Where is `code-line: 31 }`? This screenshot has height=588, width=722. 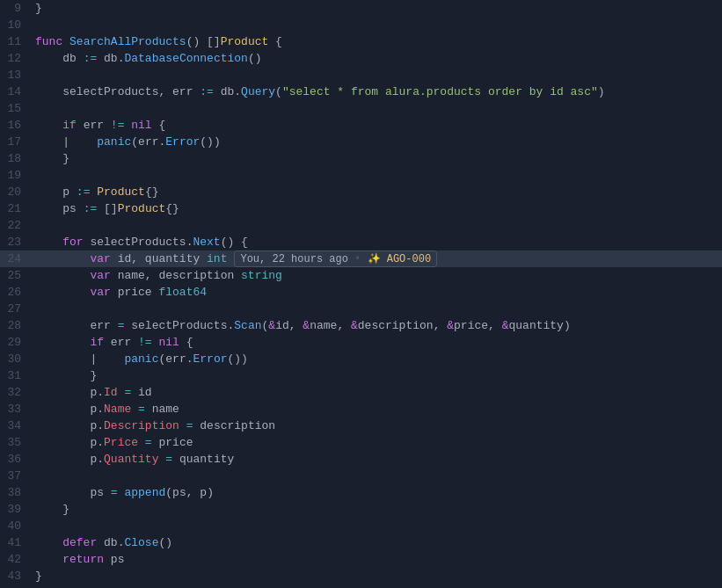
code-line: 31 } is located at coordinates (361, 376).